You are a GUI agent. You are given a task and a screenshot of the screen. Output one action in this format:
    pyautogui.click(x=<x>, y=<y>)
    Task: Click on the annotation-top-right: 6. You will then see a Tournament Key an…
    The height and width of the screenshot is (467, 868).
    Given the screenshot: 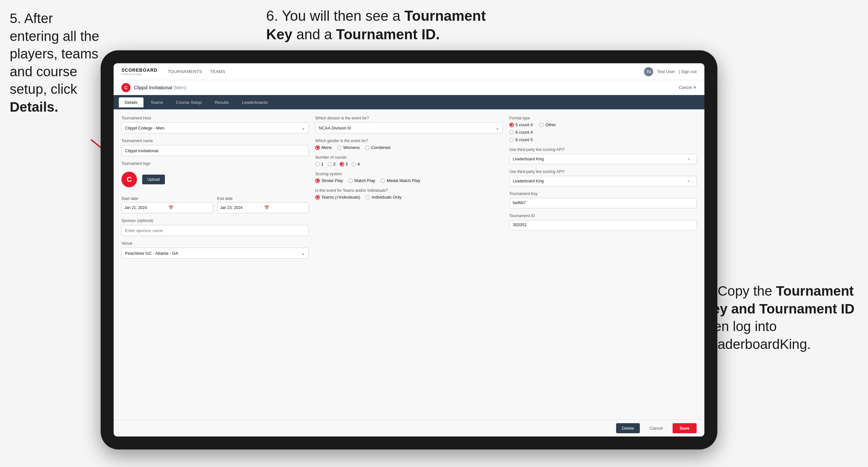 What is the action you would take?
    pyautogui.click(x=377, y=25)
    